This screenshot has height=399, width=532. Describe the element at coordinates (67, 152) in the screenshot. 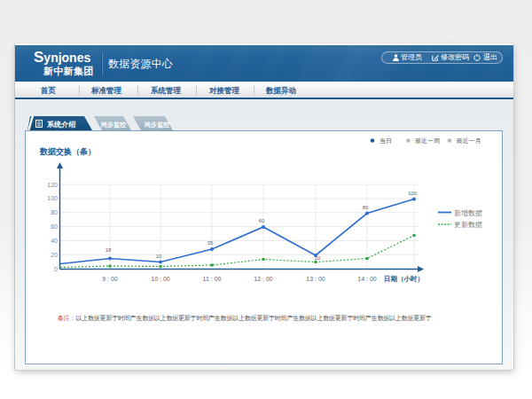

I see `svg-text: 数据交换（条）` at that location.